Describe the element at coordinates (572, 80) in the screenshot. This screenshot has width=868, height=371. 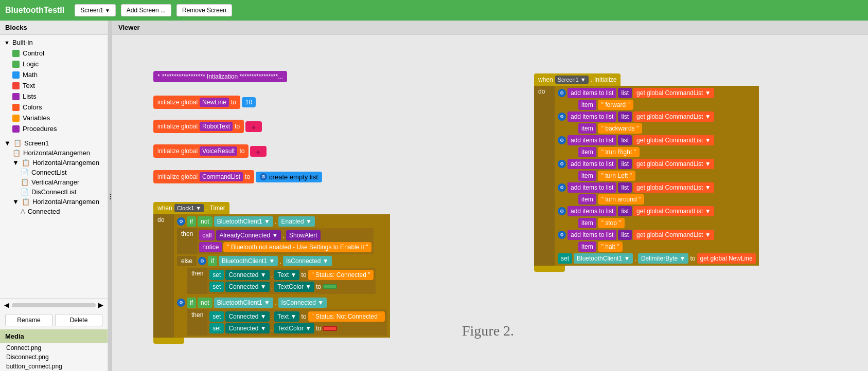
I see `screen1-dropdown: Screen1 ▼` at that location.